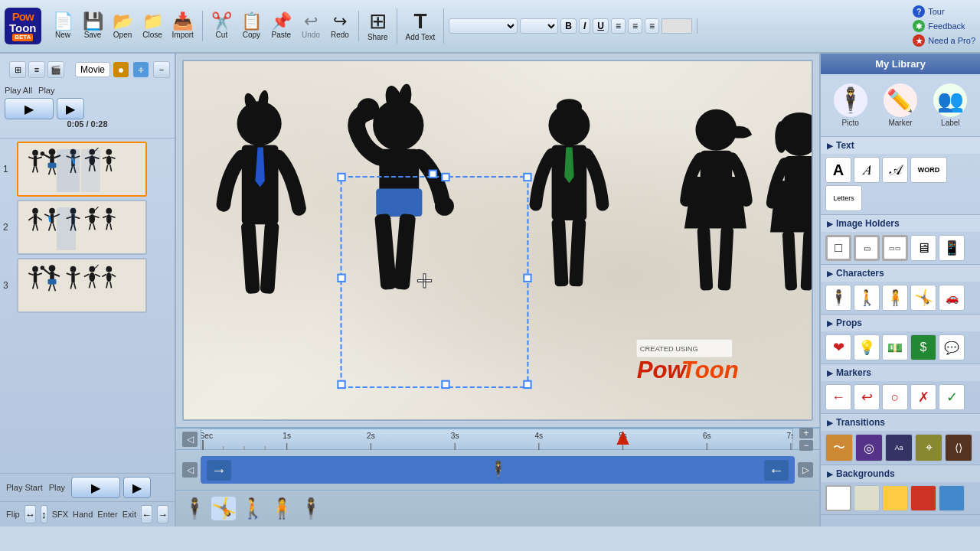  What do you see at coordinates (340, 26) in the screenshot?
I see `redo-button: ↪ Redo` at bounding box center [340, 26].